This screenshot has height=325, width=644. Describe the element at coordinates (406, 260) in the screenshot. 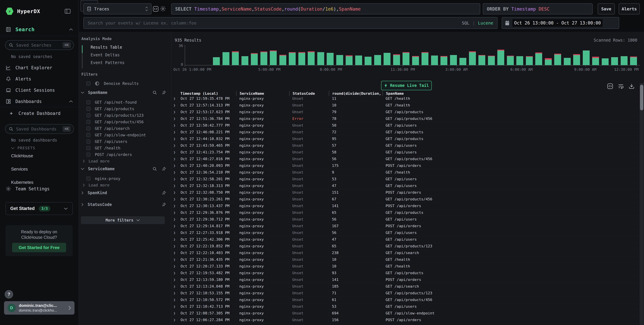

I see `table-row: ❯Oct 27 12:21:36.435 PMnginx-proxyUnset1…` at that location.